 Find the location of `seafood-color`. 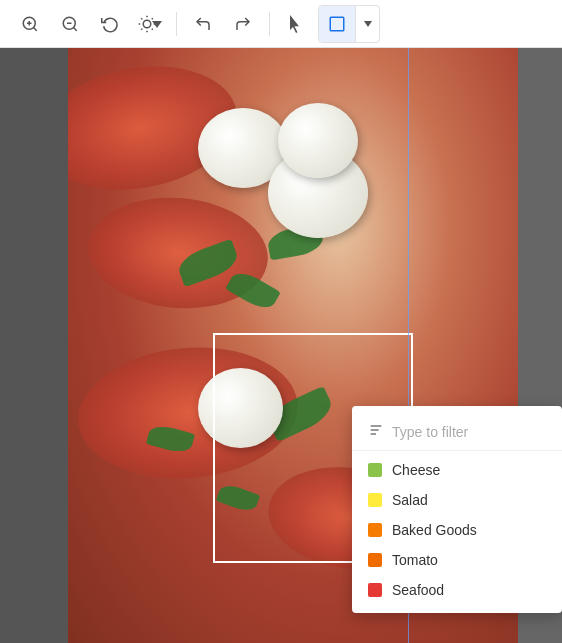

seafood-color is located at coordinates (375, 590).